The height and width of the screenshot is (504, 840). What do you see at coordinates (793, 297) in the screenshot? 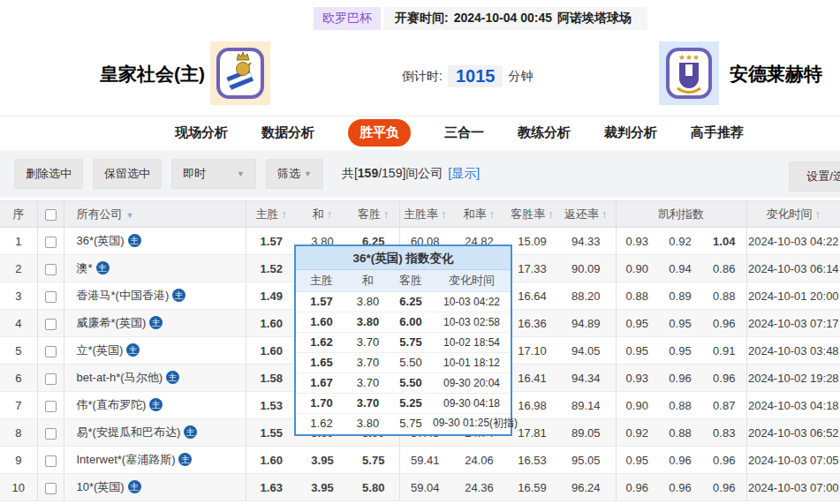
I see `change-time: 2024-10-01 20:00` at bounding box center [793, 297].